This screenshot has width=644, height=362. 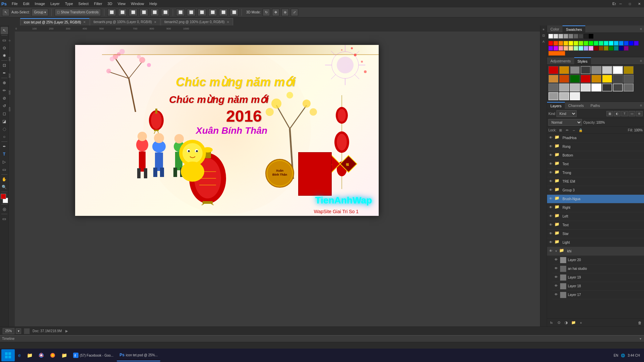 I want to click on eye-star: 👁, so click(x=551, y=234).